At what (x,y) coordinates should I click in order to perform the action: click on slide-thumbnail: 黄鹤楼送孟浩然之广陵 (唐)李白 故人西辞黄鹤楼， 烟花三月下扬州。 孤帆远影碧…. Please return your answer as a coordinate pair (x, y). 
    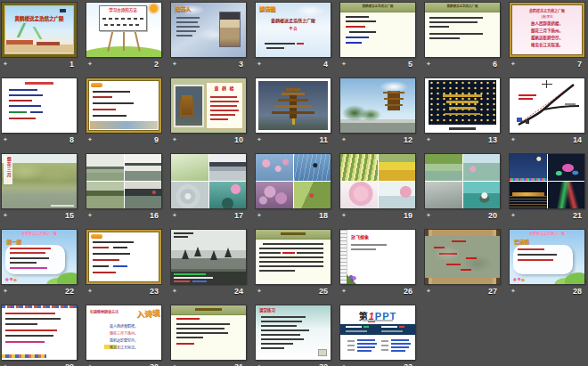
    Looking at the image, I should click on (547, 30).